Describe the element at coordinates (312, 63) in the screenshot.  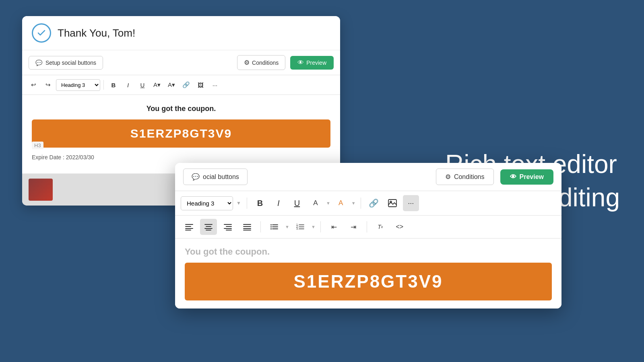
I see `preview-btn-back: 👁 Preview` at that location.